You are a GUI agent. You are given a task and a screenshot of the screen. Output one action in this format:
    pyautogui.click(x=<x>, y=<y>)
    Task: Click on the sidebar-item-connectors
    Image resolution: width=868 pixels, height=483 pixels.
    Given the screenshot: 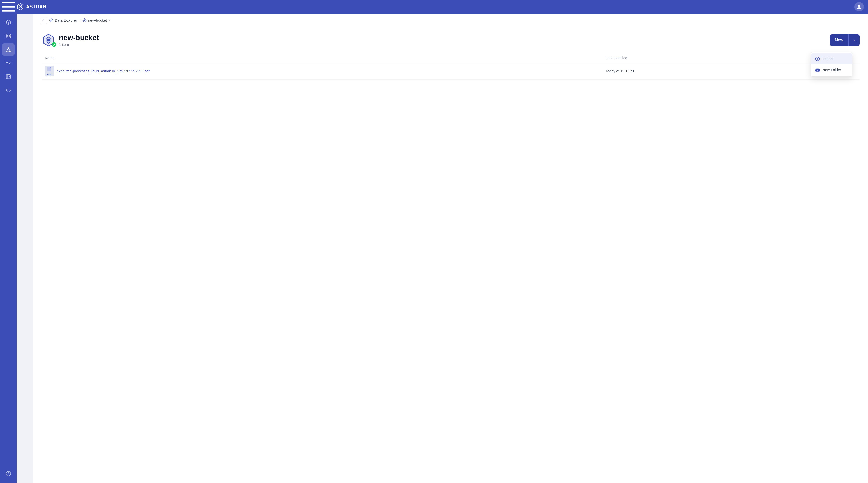 What is the action you would take?
    pyautogui.click(x=8, y=50)
    